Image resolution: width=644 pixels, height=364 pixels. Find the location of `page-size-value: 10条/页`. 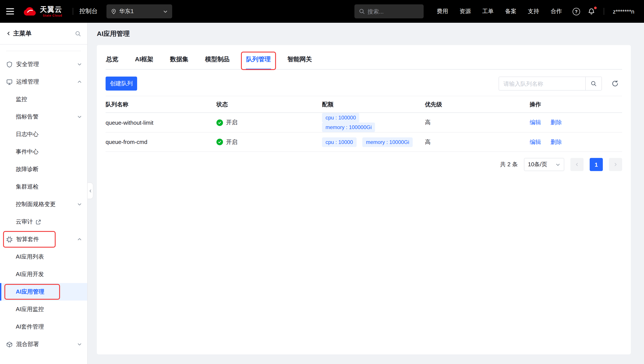

page-size-value: 10条/页 is located at coordinates (538, 164).